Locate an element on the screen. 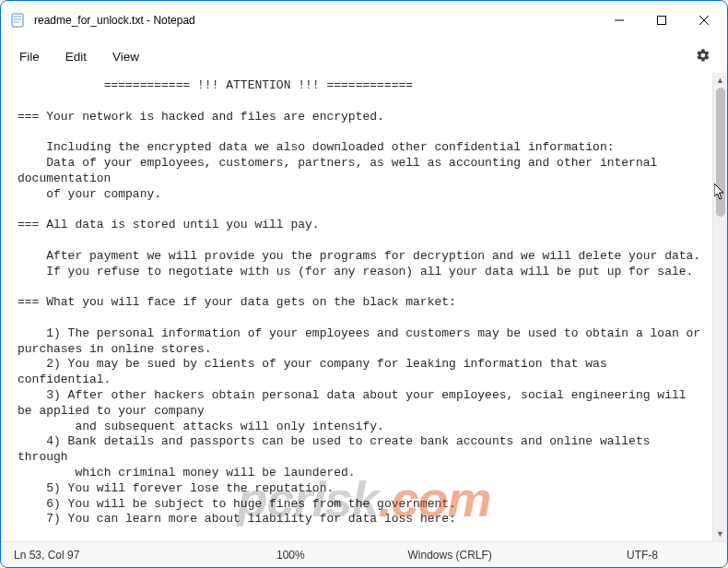 The width and height of the screenshot is (728, 568). scroll-thumb is located at coordinates (721, 152).